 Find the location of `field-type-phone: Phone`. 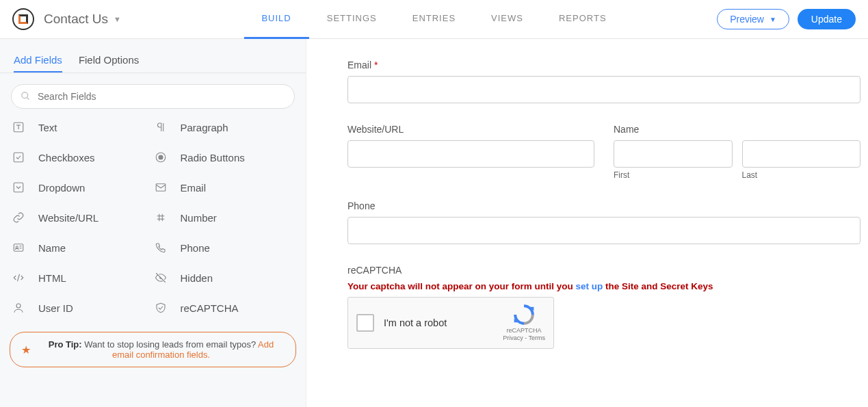

field-type-phone: Phone is located at coordinates (224, 248).